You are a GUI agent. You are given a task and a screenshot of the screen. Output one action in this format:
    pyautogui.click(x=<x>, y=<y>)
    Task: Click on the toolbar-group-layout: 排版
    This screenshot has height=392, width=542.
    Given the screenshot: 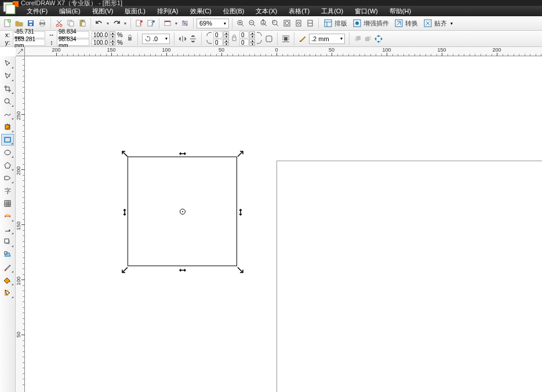 What is the action you would take?
    pyautogui.click(x=336, y=23)
    